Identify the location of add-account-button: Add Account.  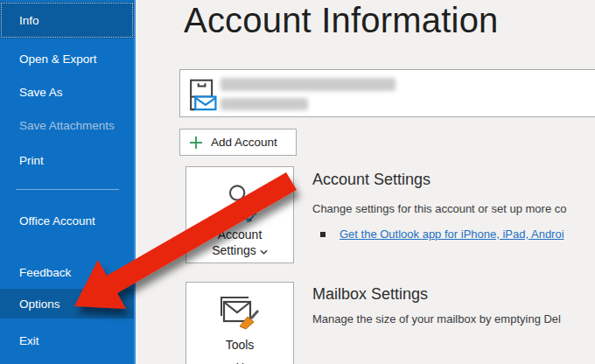
(238, 142).